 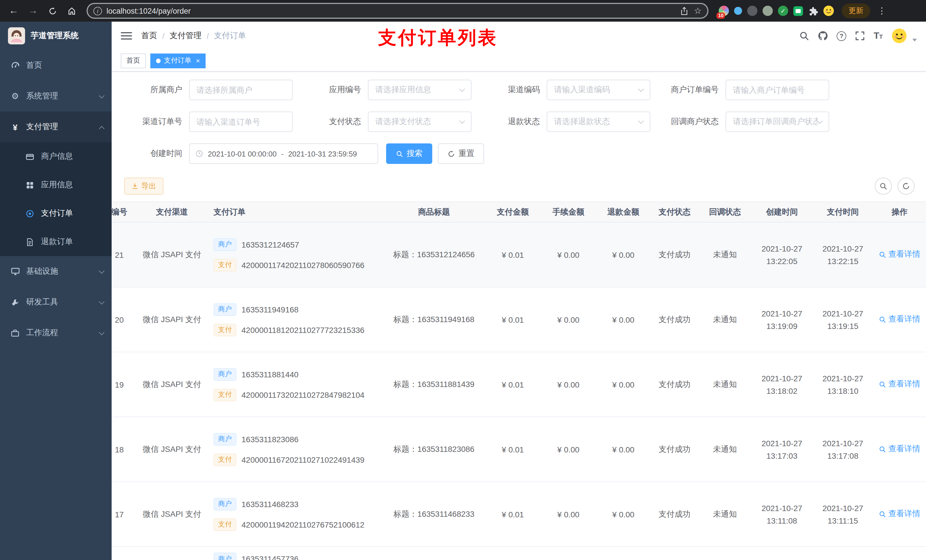 What do you see at coordinates (899, 36) in the screenshot?
I see `user-avatar` at bounding box center [899, 36].